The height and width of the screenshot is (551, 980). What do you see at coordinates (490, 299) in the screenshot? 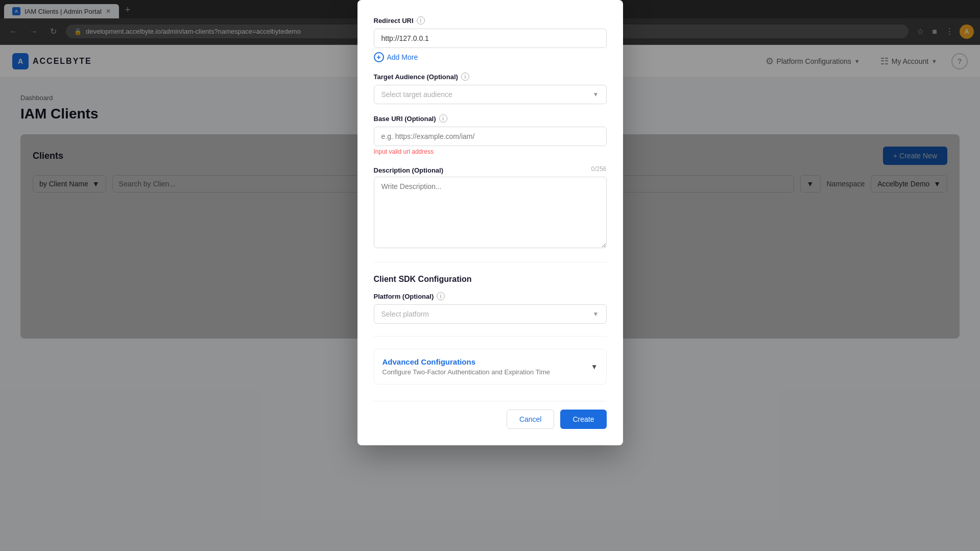
I see `sdk-config-group: Client SDK Configuration Platform (Optio…` at bounding box center [490, 299].